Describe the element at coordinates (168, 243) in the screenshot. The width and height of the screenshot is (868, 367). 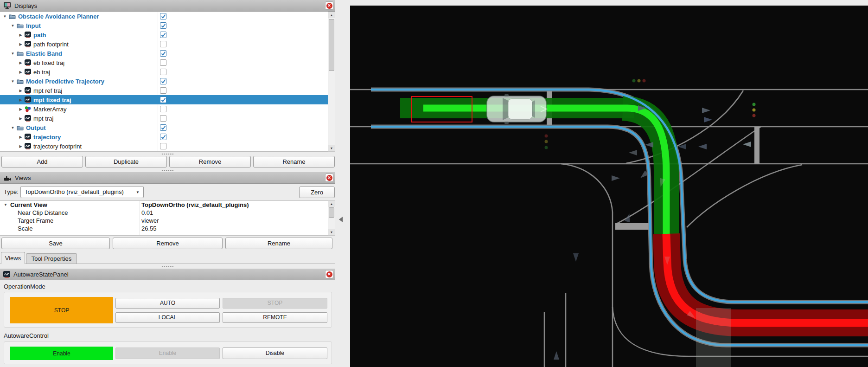
I see `views-remove-button: Remove` at that location.